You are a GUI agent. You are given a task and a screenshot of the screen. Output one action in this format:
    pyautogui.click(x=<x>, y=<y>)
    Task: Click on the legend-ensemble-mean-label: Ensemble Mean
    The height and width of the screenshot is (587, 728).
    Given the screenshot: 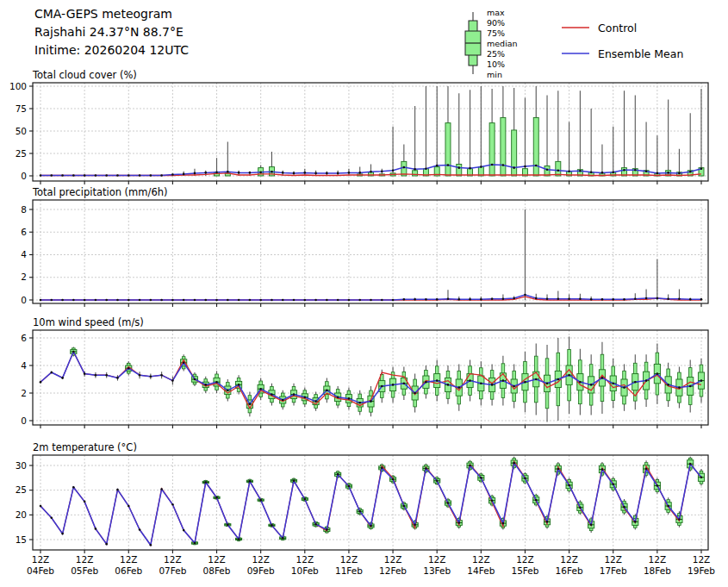 What is the action you would take?
    pyautogui.click(x=641, y=53)
    